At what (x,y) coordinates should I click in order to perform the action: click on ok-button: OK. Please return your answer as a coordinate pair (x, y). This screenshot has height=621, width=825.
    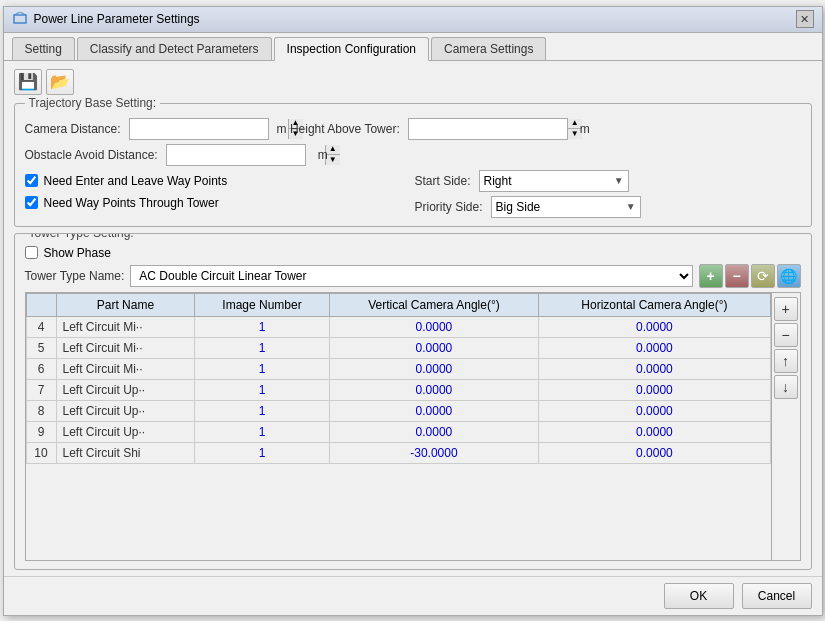
    Looking at the image, I should click on (699, 596).